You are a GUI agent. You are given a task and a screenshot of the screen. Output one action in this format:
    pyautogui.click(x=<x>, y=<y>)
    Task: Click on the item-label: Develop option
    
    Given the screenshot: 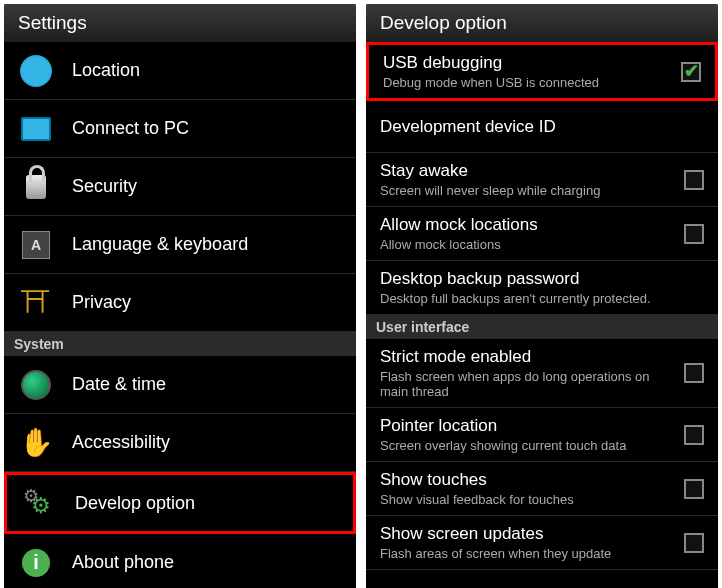 What is the action you would take?
    pyautogui.click(x=135, y=504)
    